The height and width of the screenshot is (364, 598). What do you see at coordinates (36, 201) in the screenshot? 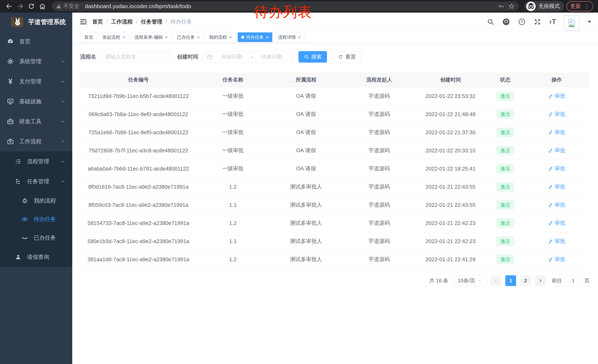
I see `sidebar-item-my-process: 我的流程` at bounding box center [36, 201].